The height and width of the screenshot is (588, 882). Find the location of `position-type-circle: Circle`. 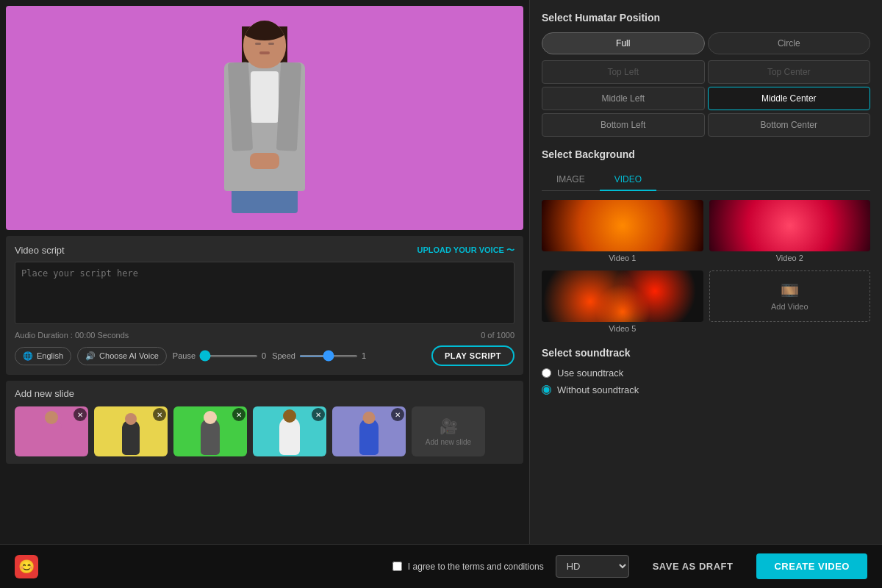

position-type-circle: Circle is located at coordinates (789, 43).